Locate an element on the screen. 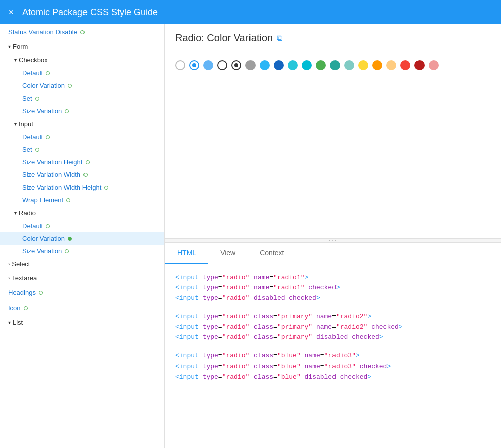 This screenshot has height=448, width=501. tab-view: View is located at coordinates (228, 253).